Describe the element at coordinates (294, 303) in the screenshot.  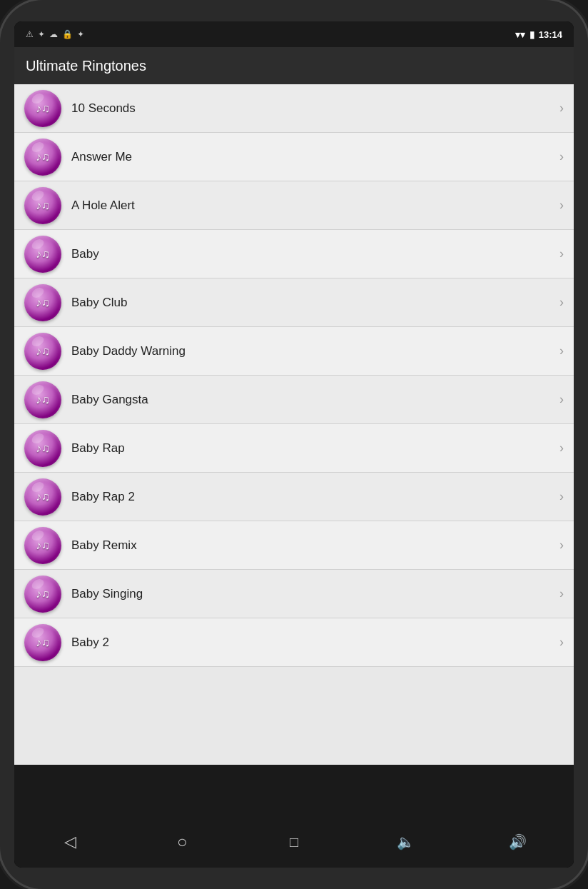
I see `list-item: Baby Club ›` at that location.